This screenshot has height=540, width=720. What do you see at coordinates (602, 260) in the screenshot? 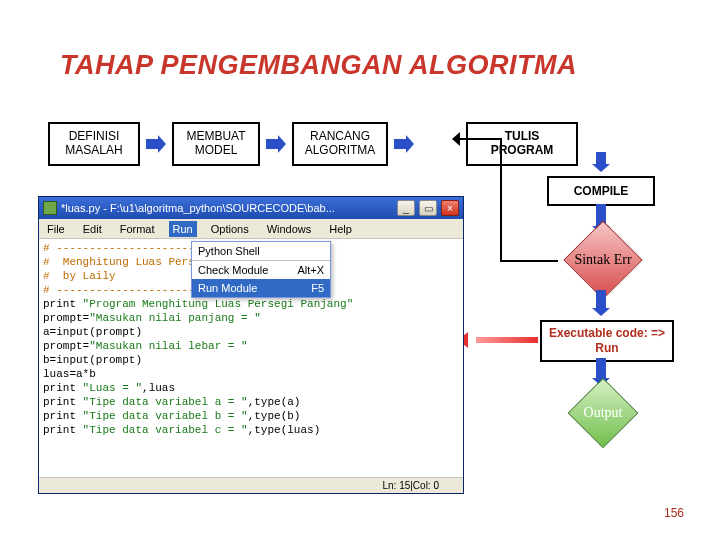
I see `syntax-err-label: Sintak Err` at bounding box center [602, 260].